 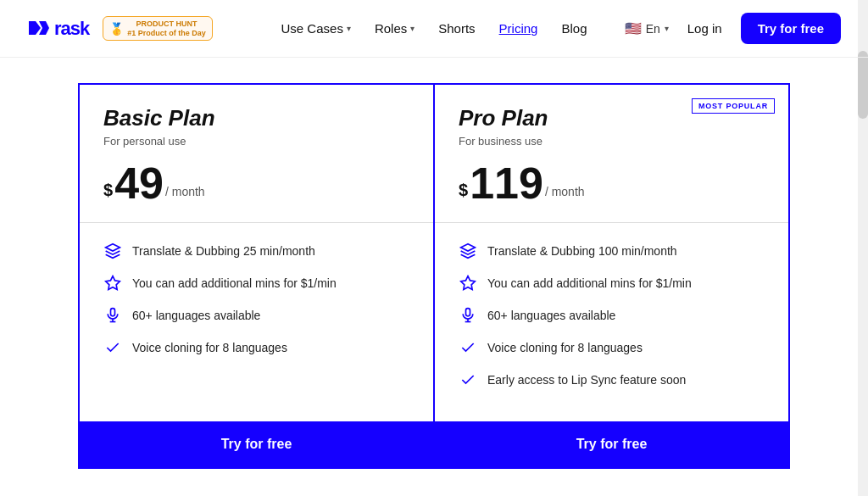 What do you see at coordinates (647, 29) in the screenshot?
I see `language-selector: 🇺🇸 En ▾` at bounding box center [647, 29].